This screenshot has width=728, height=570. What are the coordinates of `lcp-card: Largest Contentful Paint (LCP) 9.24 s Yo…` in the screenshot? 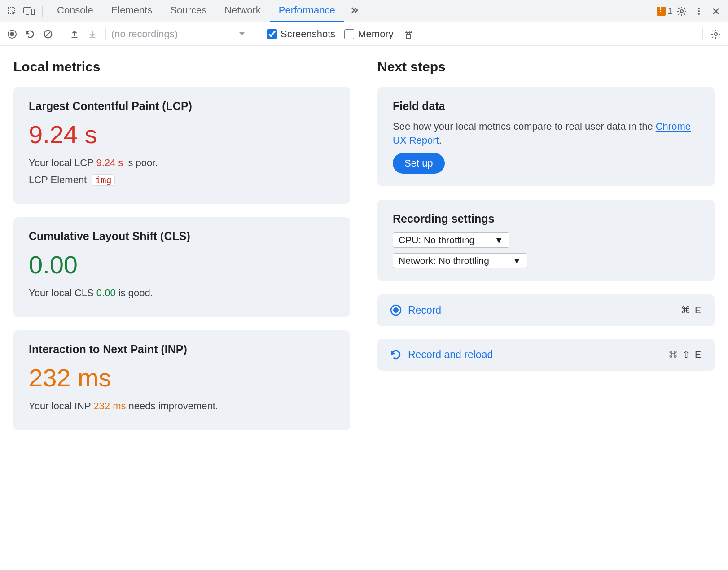 It's located at (182, 145).